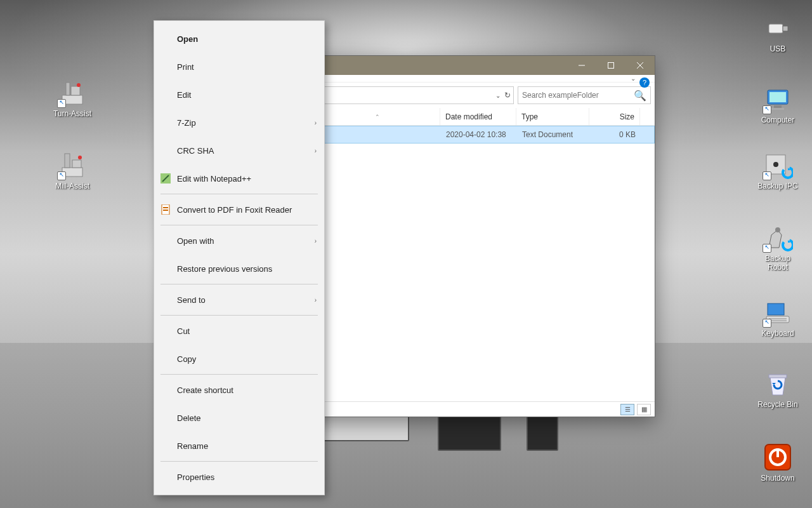 Image resolution: width=812 pixels, height=508 pixels. Describe the element at coordinates (778, 318) in the screenshot. I see `desktop-icon-keyboard: Keyboard` at that location.